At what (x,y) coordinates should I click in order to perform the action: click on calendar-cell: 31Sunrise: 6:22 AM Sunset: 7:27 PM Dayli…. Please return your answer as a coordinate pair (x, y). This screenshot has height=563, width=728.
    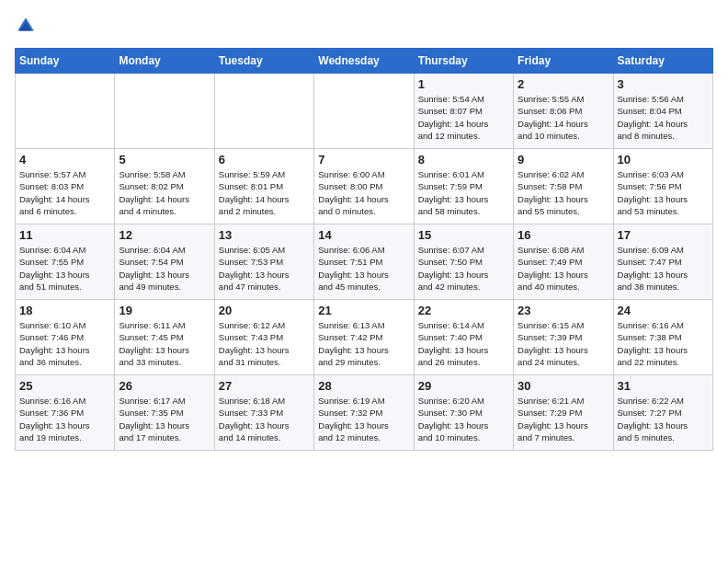
    Looking at the image, I should click on (663, 413).